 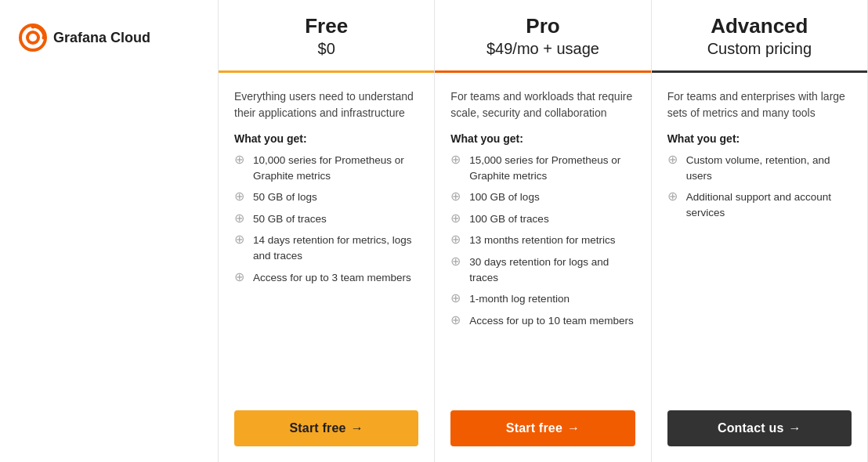 I want to click on logo-text: Grafana Cloud, so click(x=102, y=38).